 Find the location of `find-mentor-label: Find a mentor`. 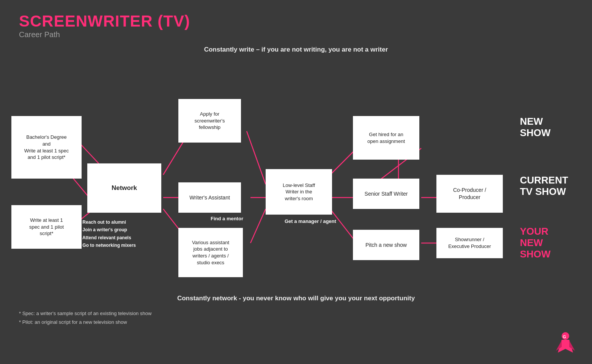

find-mentor-label: Find a mentor is located at coordinates (227, 218).